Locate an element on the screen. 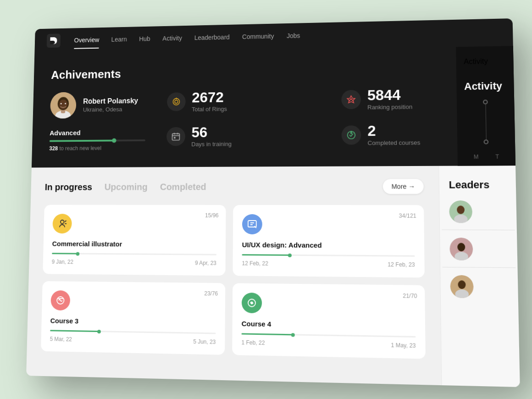 This screenshot has height=399, width=532. course-4-dates: 1 Feb, 22 1 May, 23 is located at coordinates (328, 344).